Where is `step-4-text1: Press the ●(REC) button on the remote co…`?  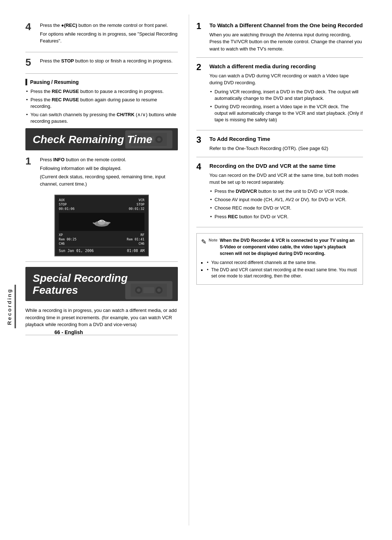 step-4-text1: Press the ●(REC) button on the remote co… is located at coordinates (109, 25).